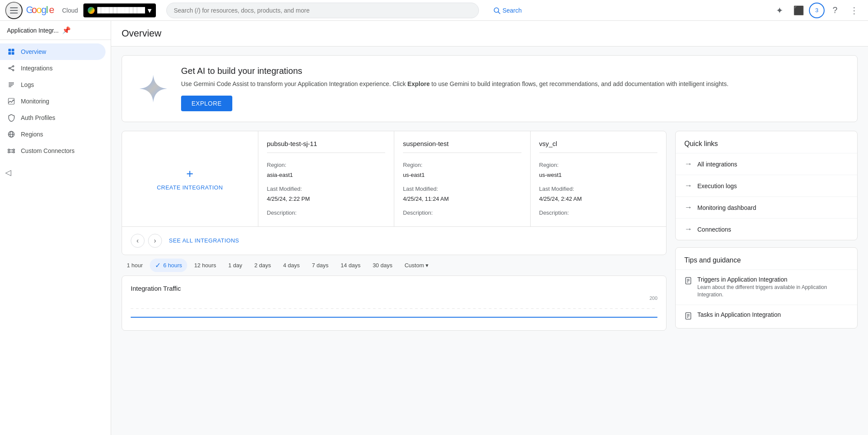 This screenshot has height=435, width=868. What do you see at coordinates (394, 265) in the screenshot?
I see `time-filter: 1 hour ✓ 6 hours 12 hours 1 day 2 days 4…` at bounding box center [394, 265].